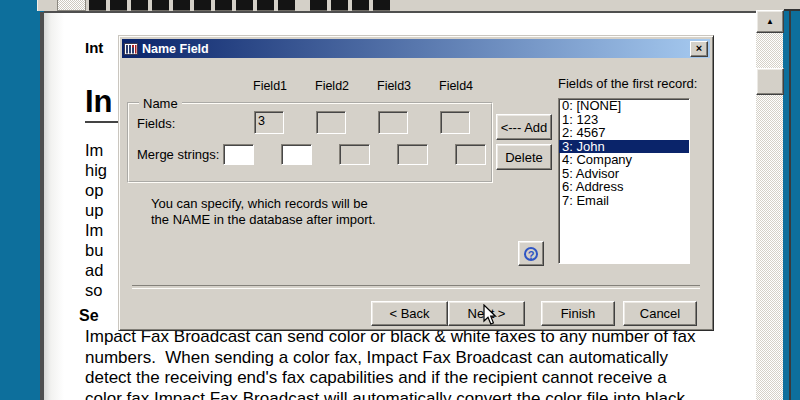 The height and width of the screenshot is (400, 800). I want to click on help-button: ?, so click(531, 254).